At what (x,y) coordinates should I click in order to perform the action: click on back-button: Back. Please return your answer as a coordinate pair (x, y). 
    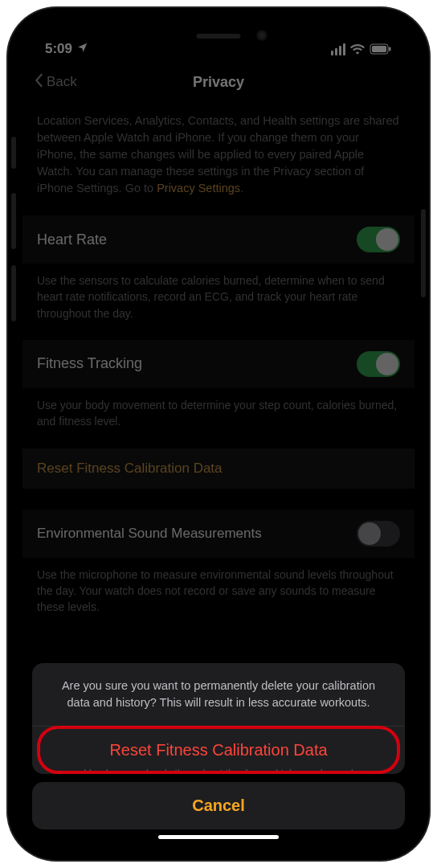
    Looking at the image, I should click on (55, 82).